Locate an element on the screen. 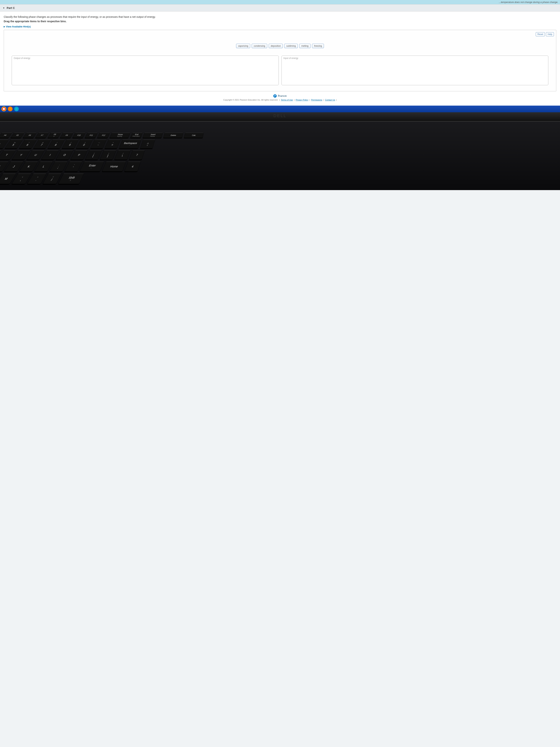  part-header: ▼ Part C is located at coordinates (280, 8).